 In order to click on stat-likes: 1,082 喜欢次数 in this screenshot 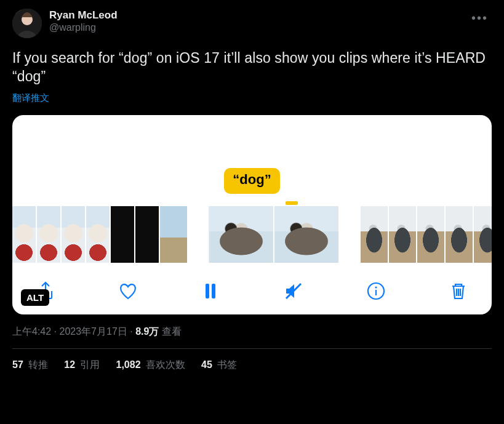, I will do `click(151, 366)`.